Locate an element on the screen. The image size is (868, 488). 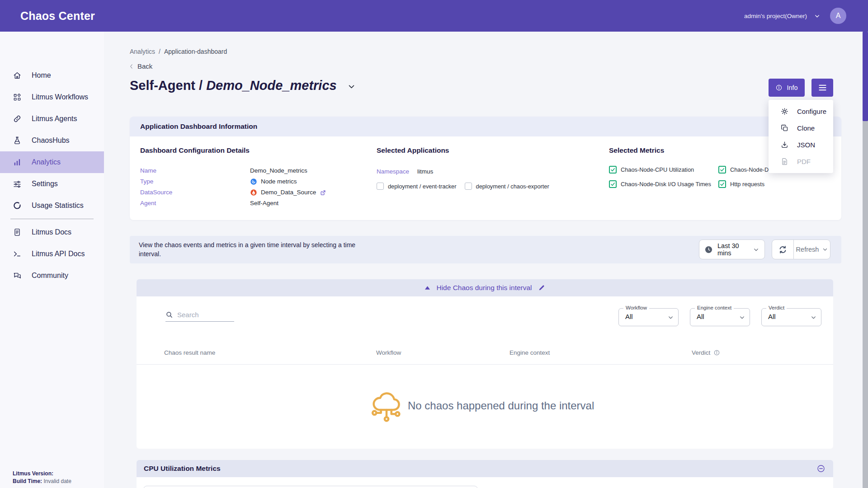
sidebar-item-litmus-agents: Litmus Agents is located at coordinates (52, 119).